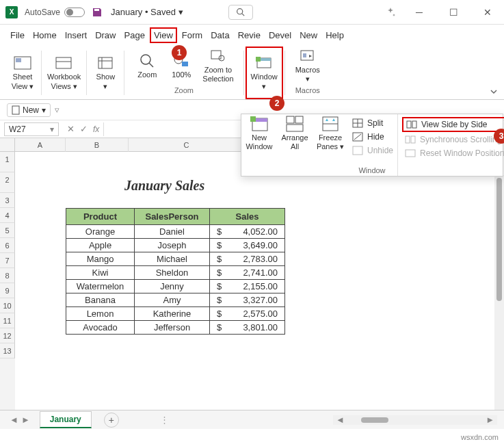 Image resolution: width=504 pixels, height=444 pixels. I want to click on th-product: Product, so click(101, 217).